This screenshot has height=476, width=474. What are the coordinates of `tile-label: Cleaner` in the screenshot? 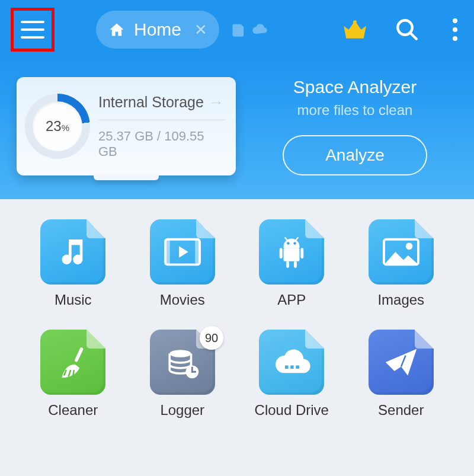 It's located at (73, 410).